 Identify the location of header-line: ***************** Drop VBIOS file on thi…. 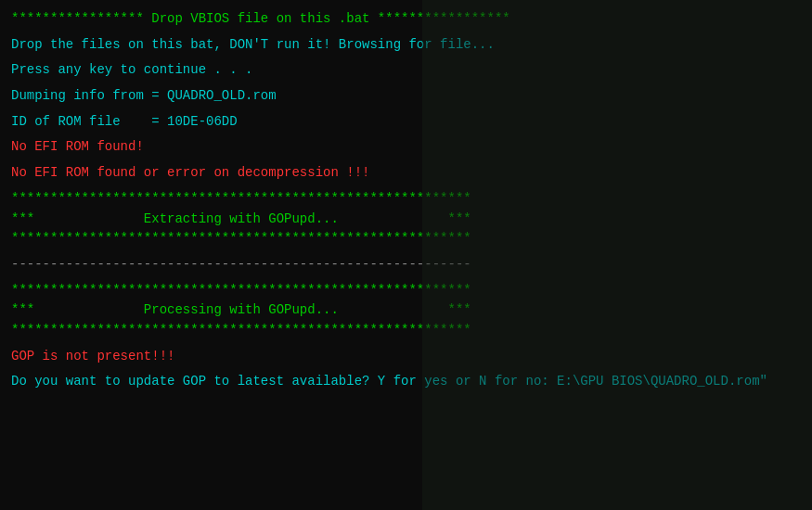
(406, 19).